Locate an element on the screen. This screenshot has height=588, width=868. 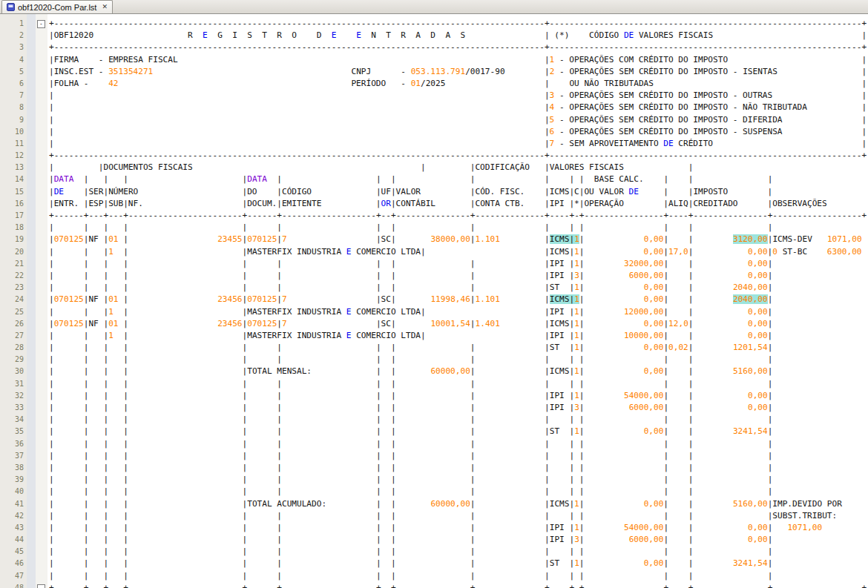
file-icon is located at coordinates (10, 7).